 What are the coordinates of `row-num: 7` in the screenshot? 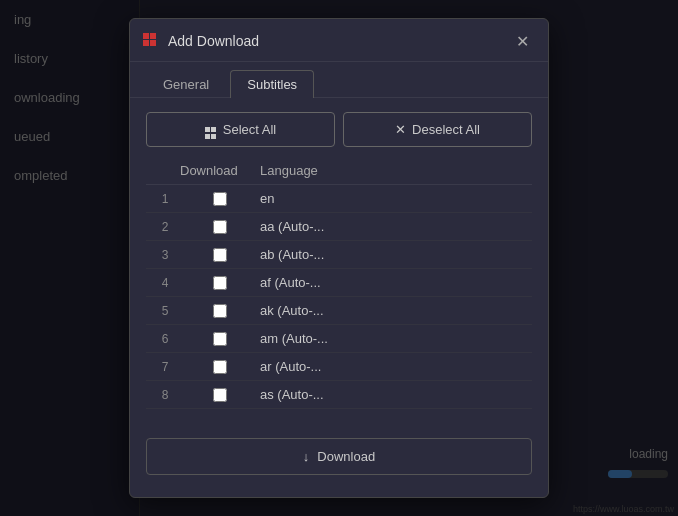 It's located at (165, 367).